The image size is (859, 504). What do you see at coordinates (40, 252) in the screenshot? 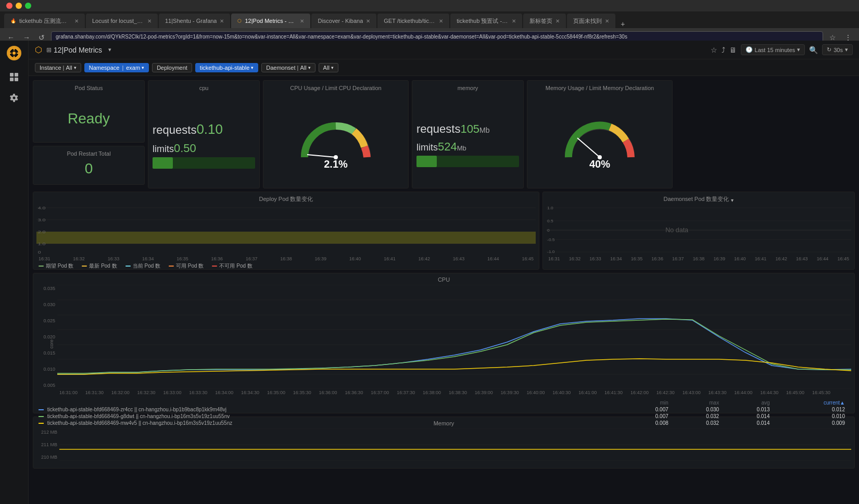
I see `svg-text: 0` at bounding box center [40, 252].